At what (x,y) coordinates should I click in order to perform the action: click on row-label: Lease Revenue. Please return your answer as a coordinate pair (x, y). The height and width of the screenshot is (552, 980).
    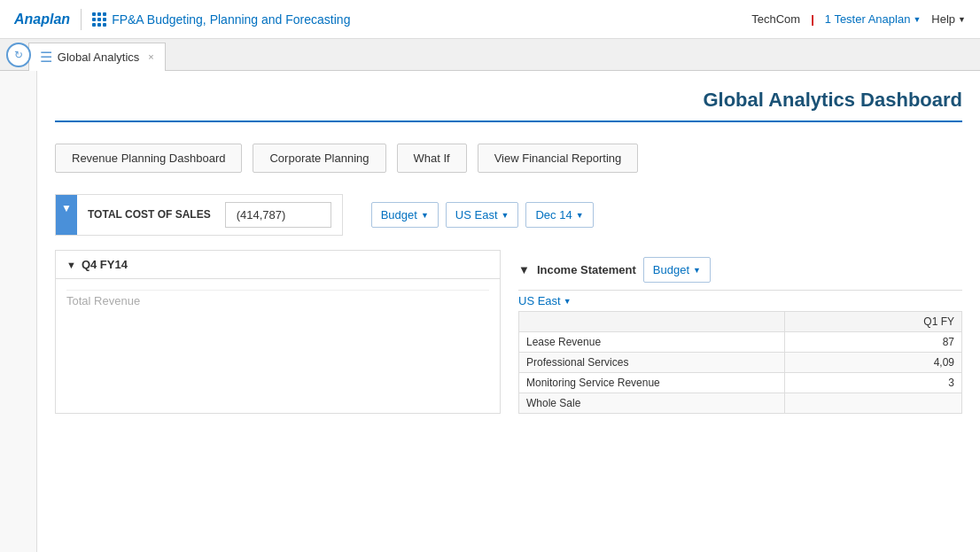
    Looking at the image, I should click on (652, 342).